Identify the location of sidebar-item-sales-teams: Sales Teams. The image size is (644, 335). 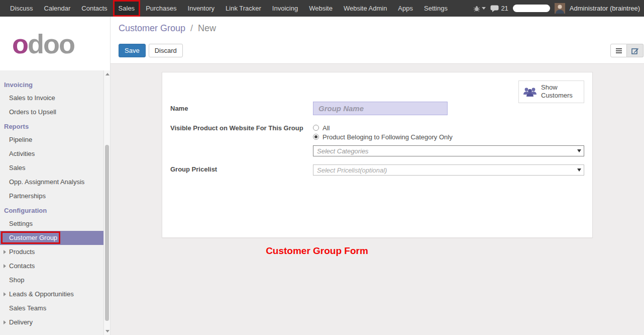
(52, 308).